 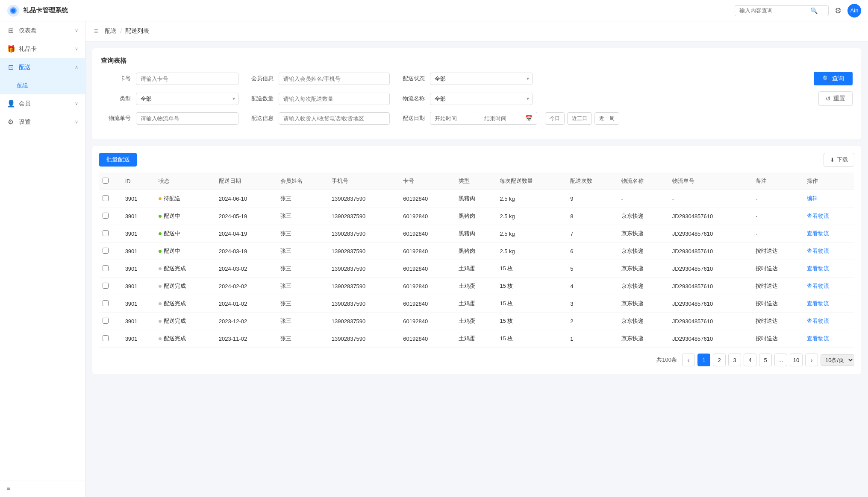 What do you see at coordinates (592, 181) in the screenshot?
I see `col-times: 配送次数` at bounding box center [592, 181].